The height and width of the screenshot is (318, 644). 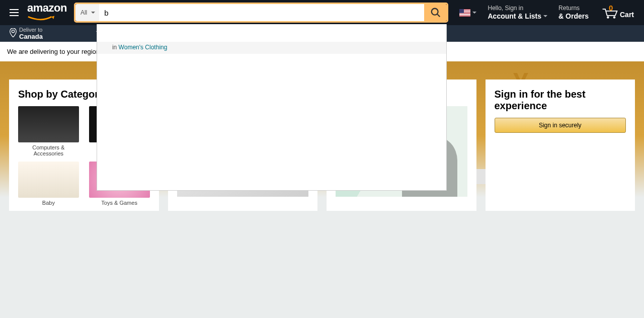 What do you see at coordinates (465, 13) in the screenshot?
I see `us-flag-icon` at bounding box center [465, 13].